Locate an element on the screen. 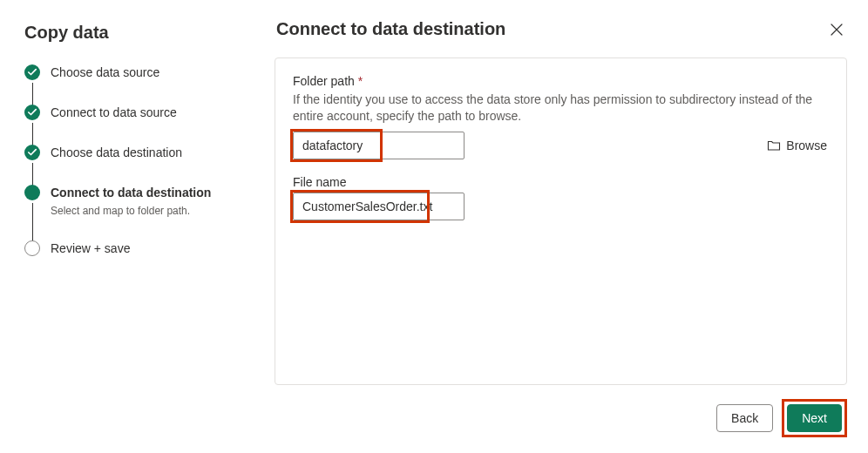  required-indicator: * is located at coordinates (361, 81).